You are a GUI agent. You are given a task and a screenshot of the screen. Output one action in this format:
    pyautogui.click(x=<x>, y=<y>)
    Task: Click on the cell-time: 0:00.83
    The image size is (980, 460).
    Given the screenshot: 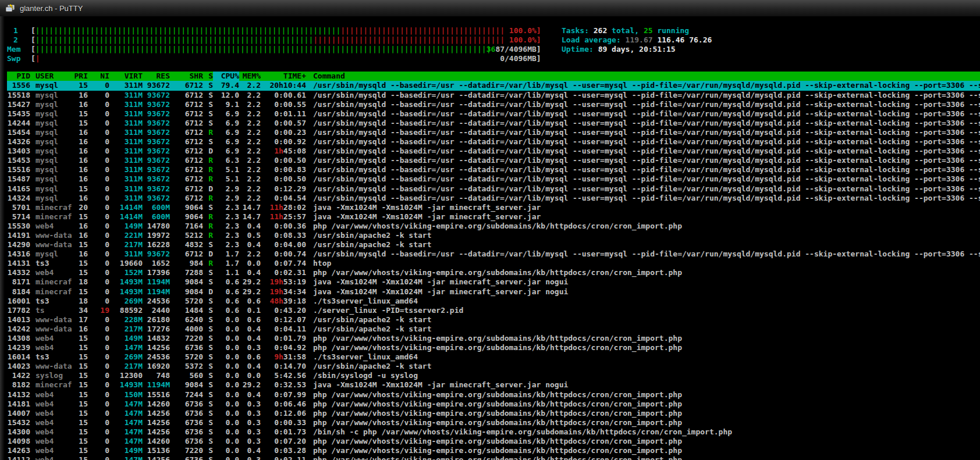 What is the action you would take?
    pyautogui.click(x=283, y=170)
    